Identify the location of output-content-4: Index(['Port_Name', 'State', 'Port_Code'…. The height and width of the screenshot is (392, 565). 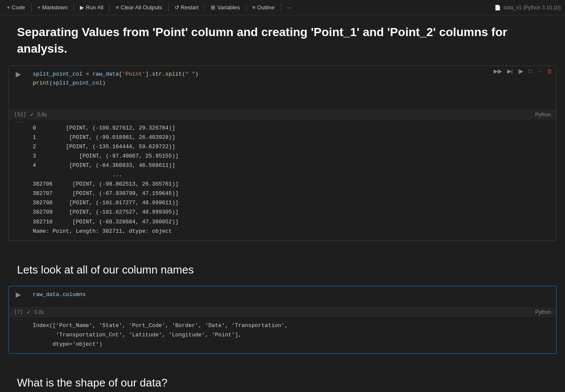
(282, 335).